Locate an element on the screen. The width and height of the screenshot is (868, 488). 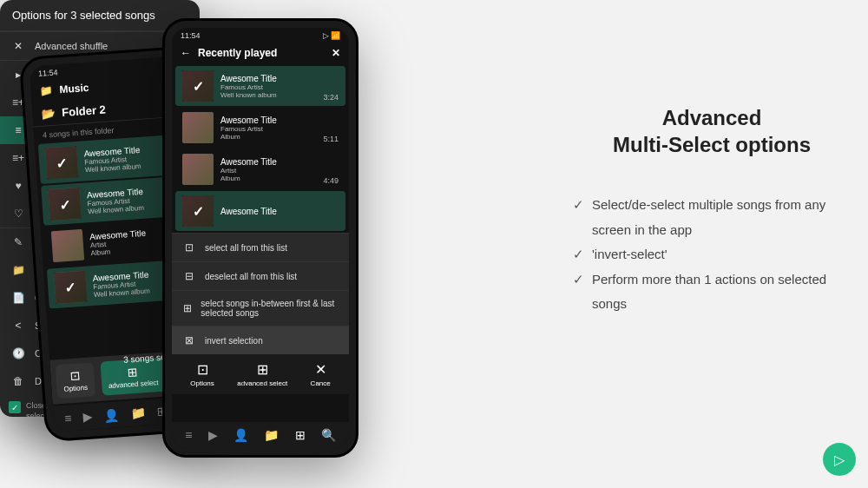
song-row: Awesome Title is located at coordinates (260, 211).